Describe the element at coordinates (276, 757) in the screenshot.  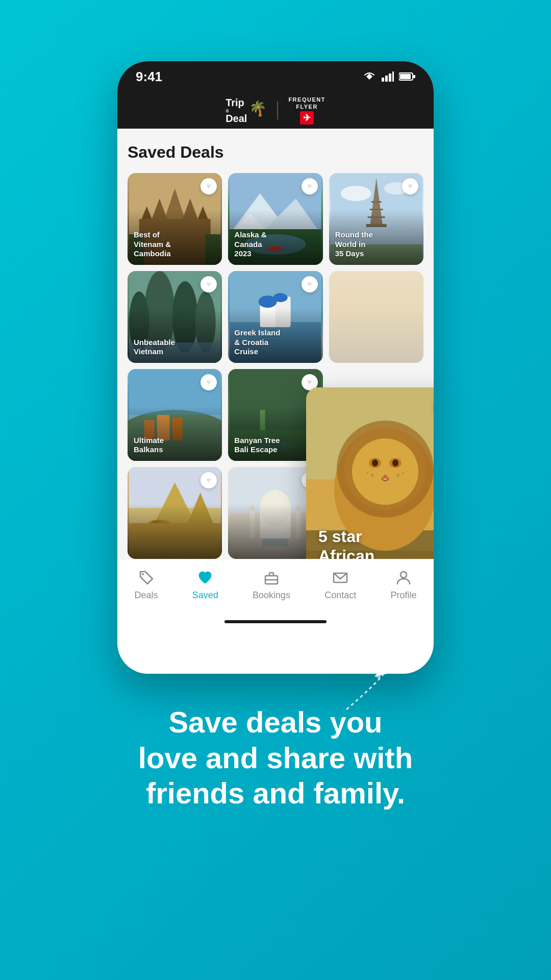
I see `tagline: Save deals you love and share with frien…` at that location.